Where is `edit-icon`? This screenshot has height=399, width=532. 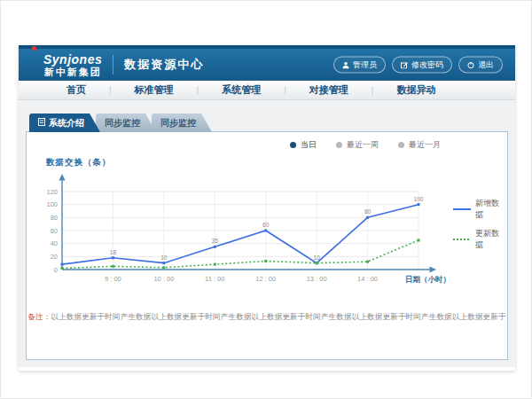
edit-icon is located at coordinates (404, 65).